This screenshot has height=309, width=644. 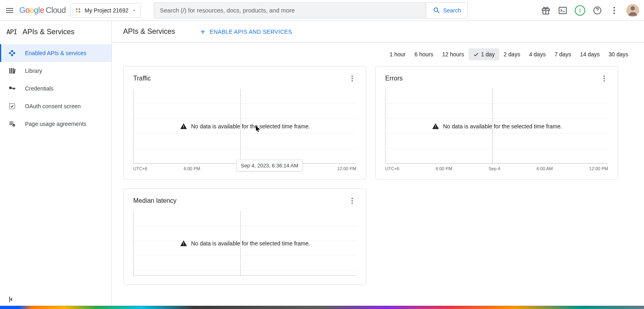 What do you see at coordinates (56, 71) in the screenshot?
I see `sidebar-item-library: Library` at bounding box center [56, 71].